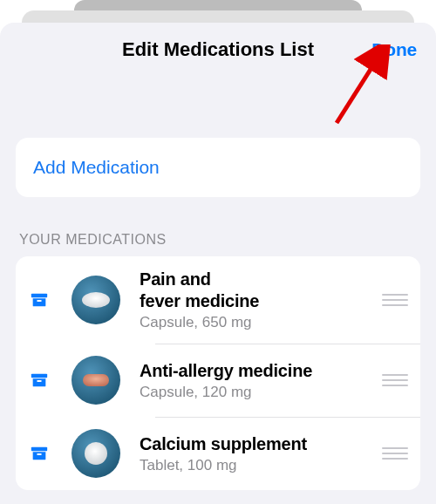 The height and width of the screenshot is (504, 436). Describe the element at coordinates (256, 392) in the screenshot. I see `medication-details: Capsule, 120 mg` at that location.